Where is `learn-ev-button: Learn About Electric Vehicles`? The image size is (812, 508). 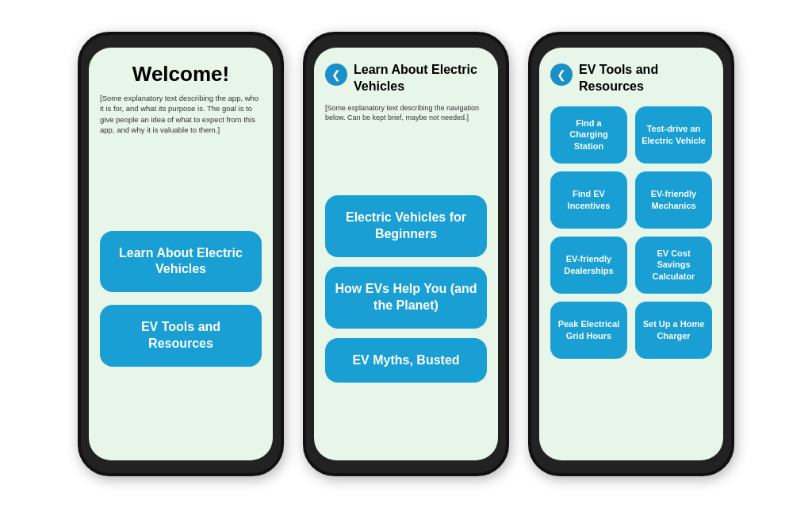 learn-ev-button: Learn About Electric Vehicles is located at coordinates (181, 262).